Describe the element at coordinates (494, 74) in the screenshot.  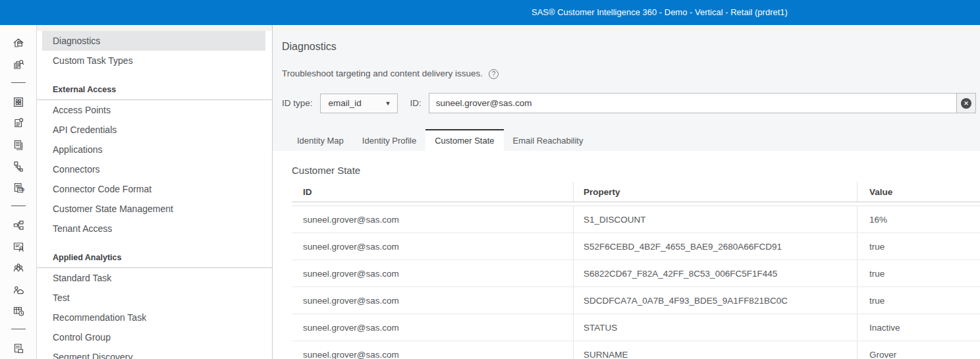
I see `help-icon: ?` at that location.